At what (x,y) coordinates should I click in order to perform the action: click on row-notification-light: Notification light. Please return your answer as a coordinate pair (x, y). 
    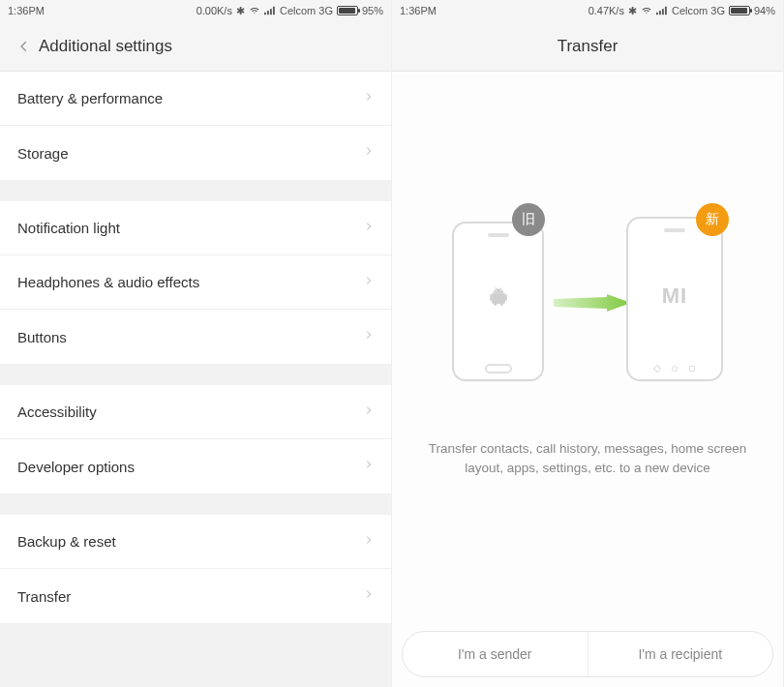
    Looking at the image, I should click on (196, 228).